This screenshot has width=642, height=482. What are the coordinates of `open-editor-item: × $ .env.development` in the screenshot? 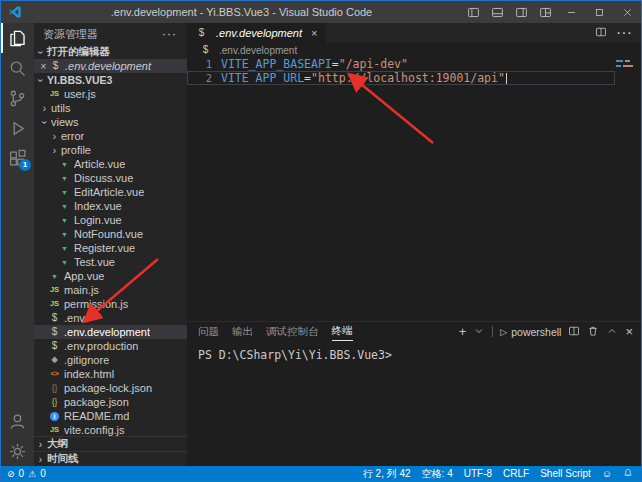 It's located at (110, 66).